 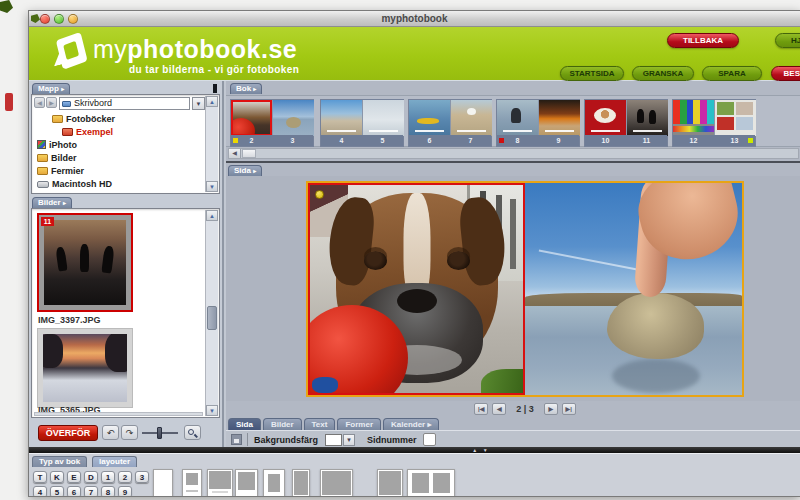 I want to click on tree-item-fotobocker: Fotoböcker, so click(x=119, y=120).